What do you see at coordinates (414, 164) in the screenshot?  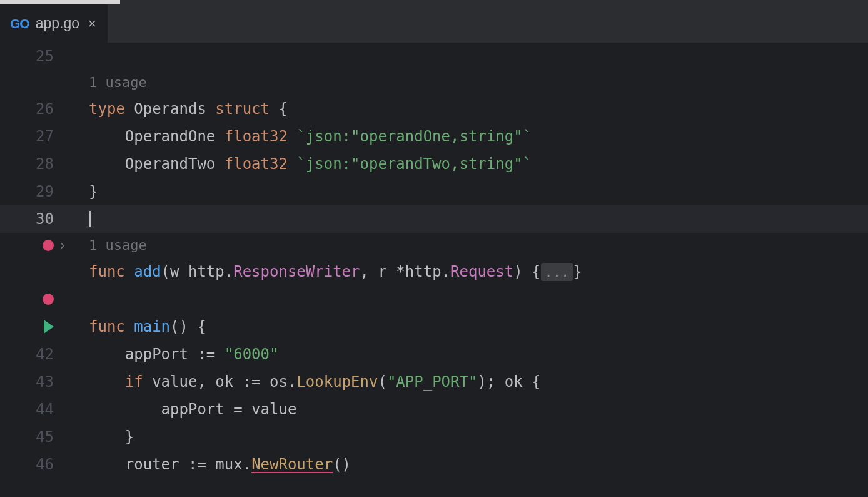 I see `struct-tag: `json:"operandTwo,string"`` at bounding box center [414, 164].